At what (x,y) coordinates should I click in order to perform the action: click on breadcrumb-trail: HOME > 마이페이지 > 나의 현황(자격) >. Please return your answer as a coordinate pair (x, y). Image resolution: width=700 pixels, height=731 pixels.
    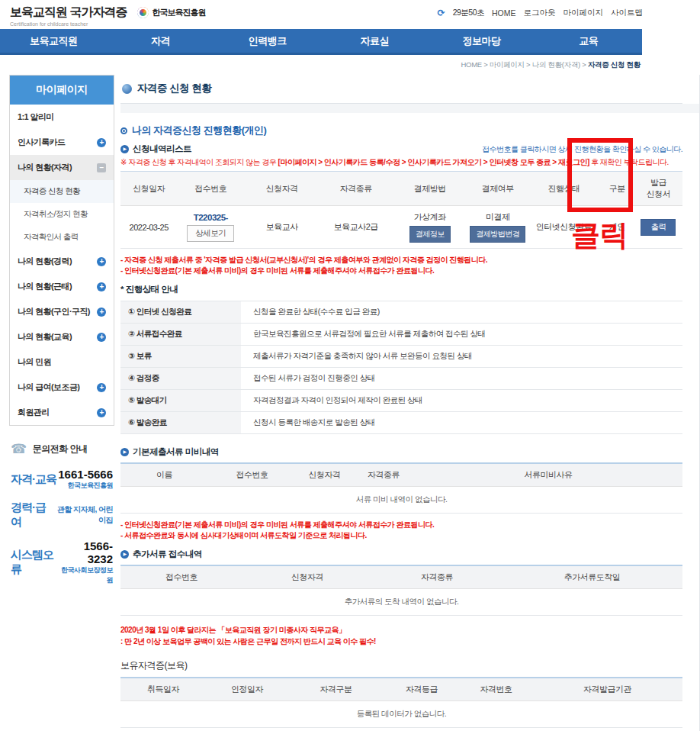
    Looking at the image, I should click on (525, 64).